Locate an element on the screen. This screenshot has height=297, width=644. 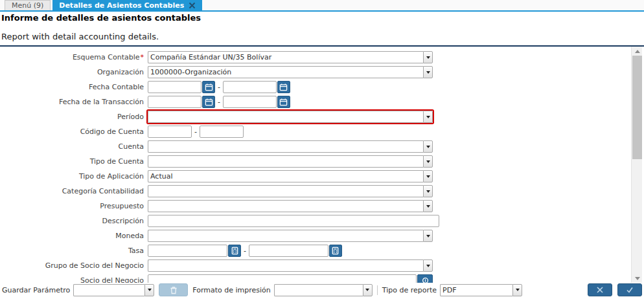
descripcion-input is located at coordinates (293, 221).